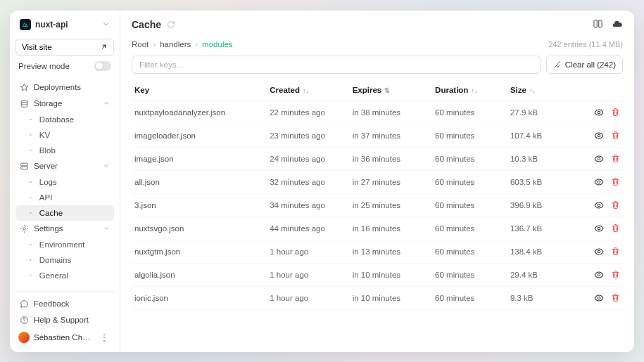  What do you see at coordinates (599, 182) in the screenshot?
I see `row-actions` at bounding box center [599, 182].